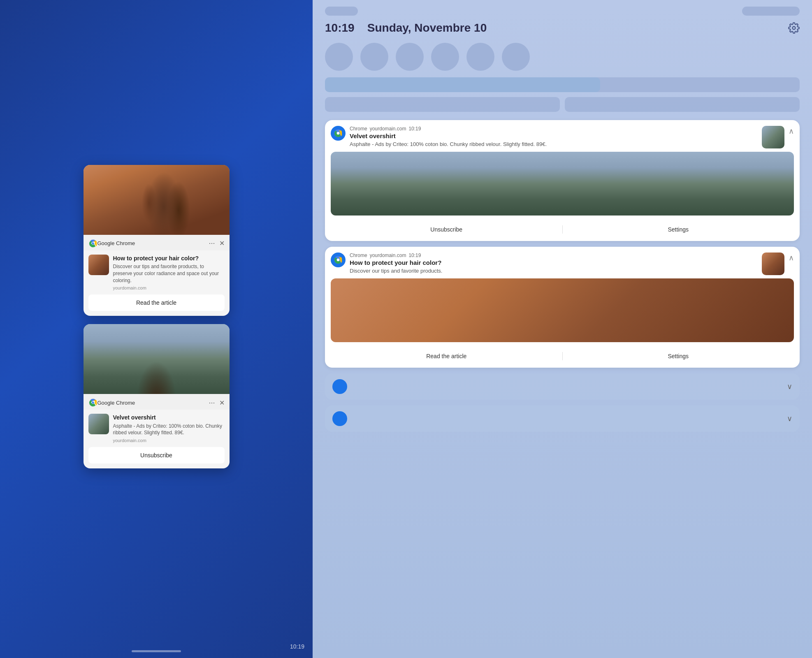  I want to click on man-hero-image, so click(156, 359).